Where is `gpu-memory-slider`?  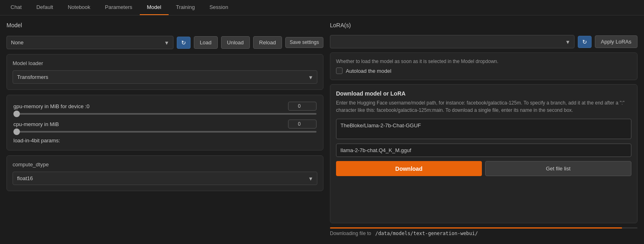
gpu-memory-slider is located at coordinates (165, 114).